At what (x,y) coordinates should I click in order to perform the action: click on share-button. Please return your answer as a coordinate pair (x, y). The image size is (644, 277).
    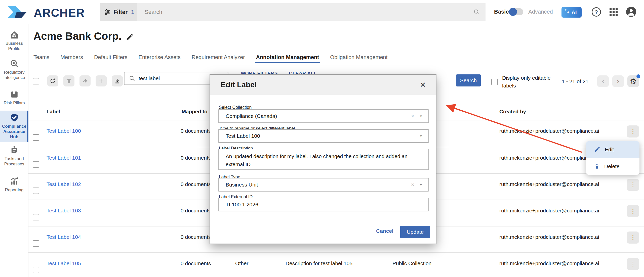
    Looking at the image, I should click on (85, 81).